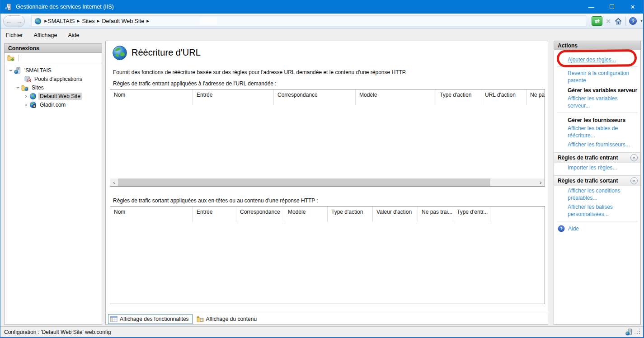 The height and width of the screenshot is (338, 644). What do you see at coordinates (597, 89) in the screenshot?
I see `heading-manage-server-variables: Gérer les variables serveur` at bounding box center [597, 89].